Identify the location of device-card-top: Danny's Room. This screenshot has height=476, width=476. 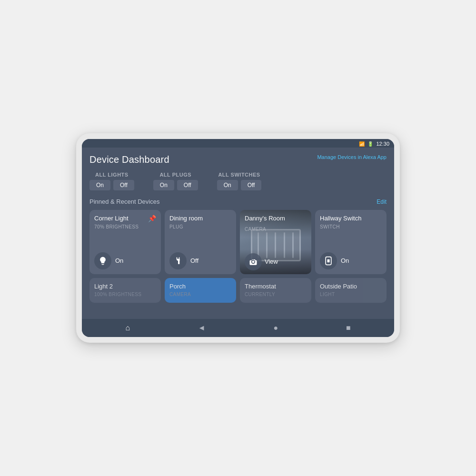
(276, 218).